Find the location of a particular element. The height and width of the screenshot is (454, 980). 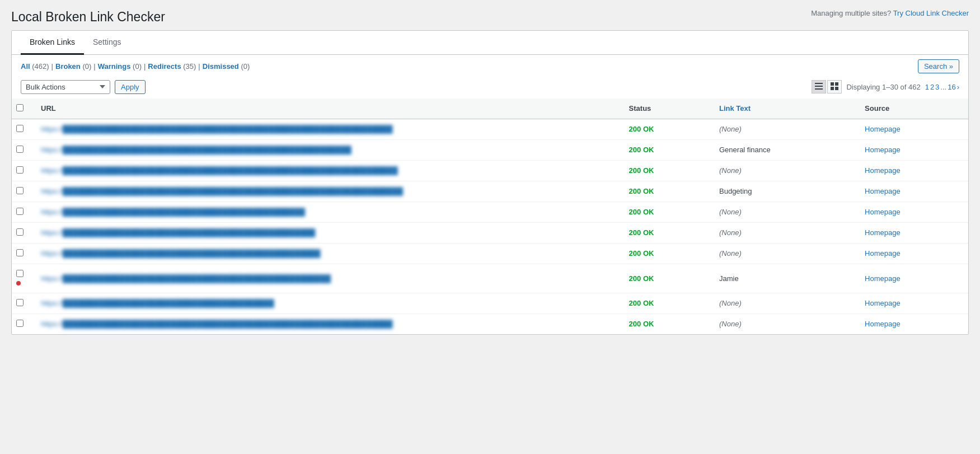

tab-broken-links: Broken Links is located at coordinates (53, 43).